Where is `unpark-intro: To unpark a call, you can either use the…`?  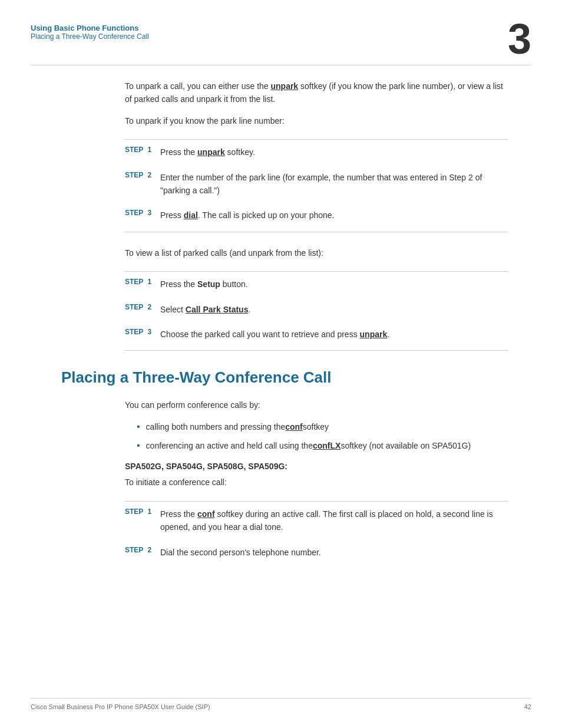 unpark-intro: To unpark a call, you can either use the… is located at coordinates (316, 93).